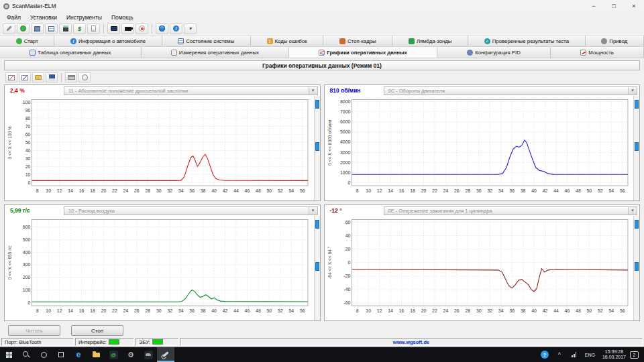 This screenshot has width=644, height=362. Describe the element at coordinates (162, 29) in the screenshot. I see `web-globe-icon` at that location.